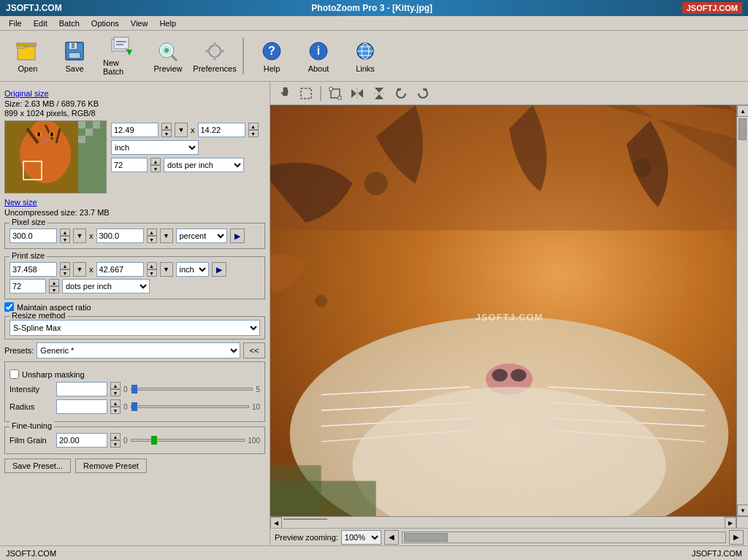  I want to click on intensity-spin: ▲ ▼, so click(115, 389).